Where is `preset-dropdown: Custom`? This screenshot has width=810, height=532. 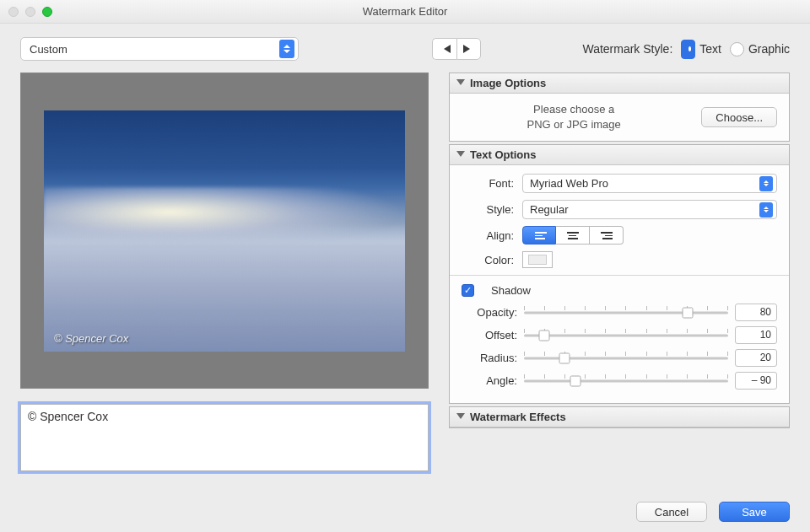
preset-dropdown: Custom is located at coordinates (159, 49).